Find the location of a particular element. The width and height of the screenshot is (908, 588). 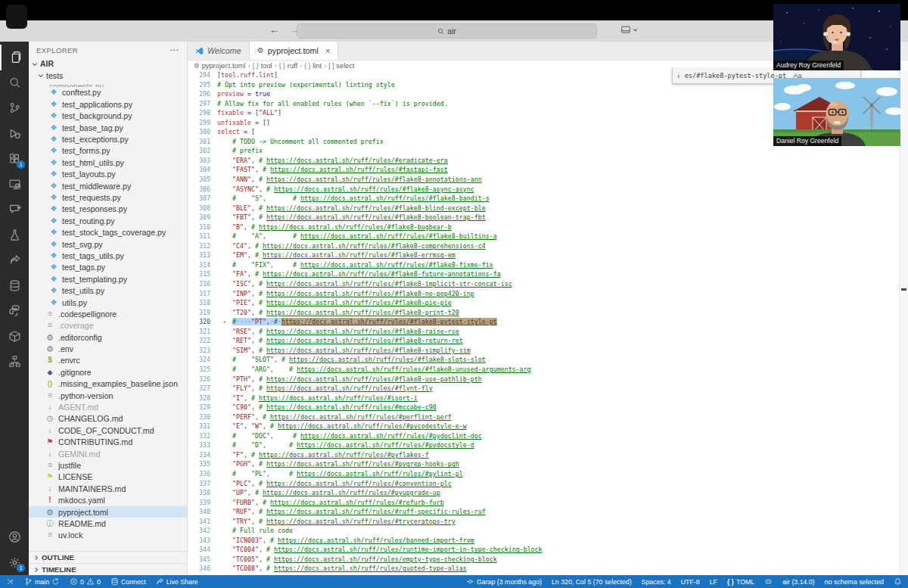

panel-timeline: TIMELINE is located at coordinates (107, 569).